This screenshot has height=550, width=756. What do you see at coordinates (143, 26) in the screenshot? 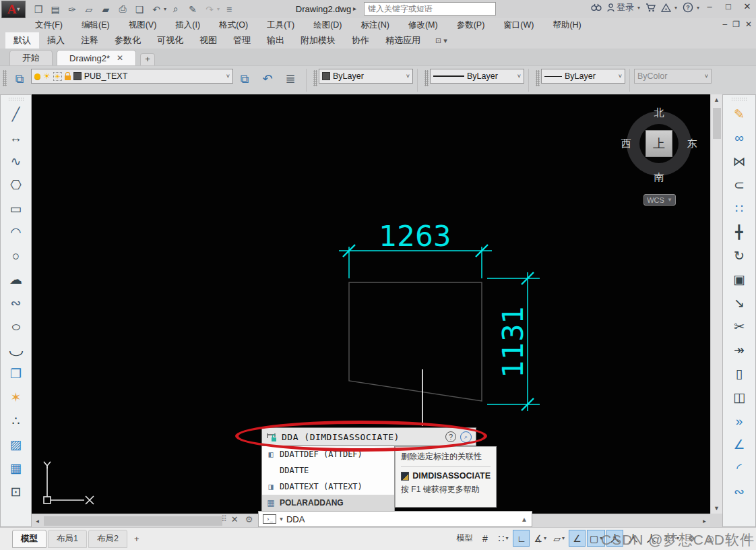
I see `menu-view: 视图(V)` at bounding box center [143, 26].